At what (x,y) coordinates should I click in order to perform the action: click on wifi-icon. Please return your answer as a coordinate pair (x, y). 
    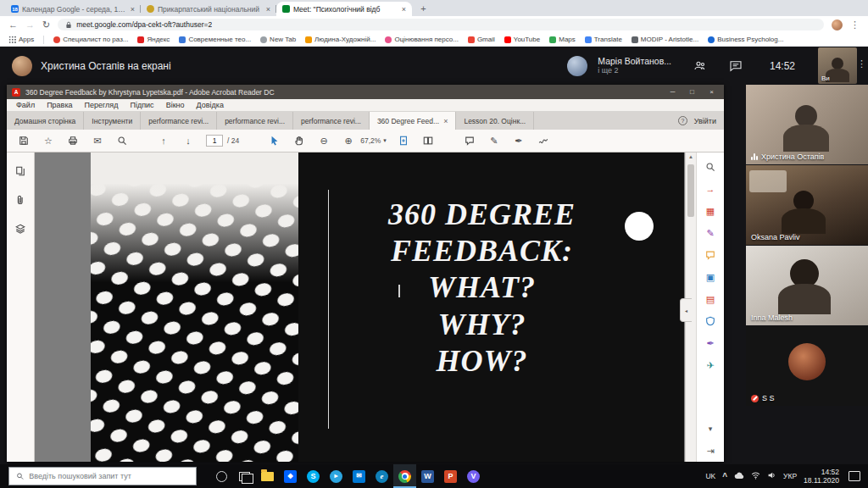
    Looking at the image, I should click on (756, 476).